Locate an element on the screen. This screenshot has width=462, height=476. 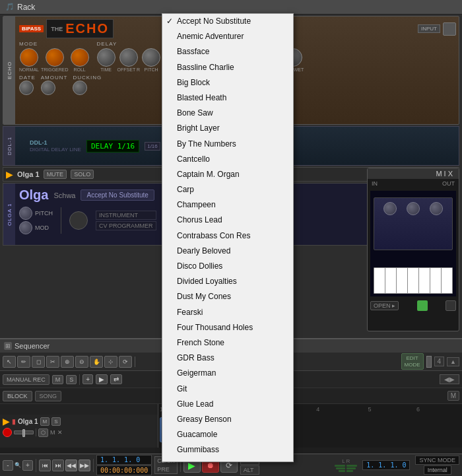
dropdown-item: Dearly Beloved is located at coordinates (228, 251).